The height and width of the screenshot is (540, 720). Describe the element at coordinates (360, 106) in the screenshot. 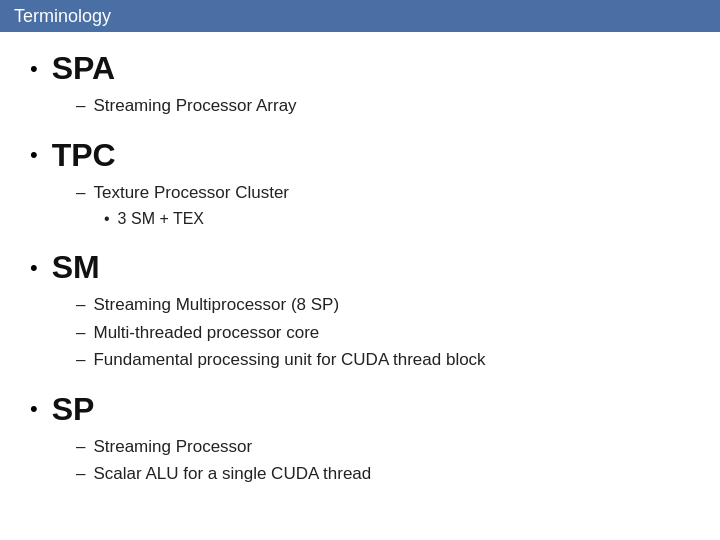

I see `definitions-spa: –Streaming Processor Array` at that location.